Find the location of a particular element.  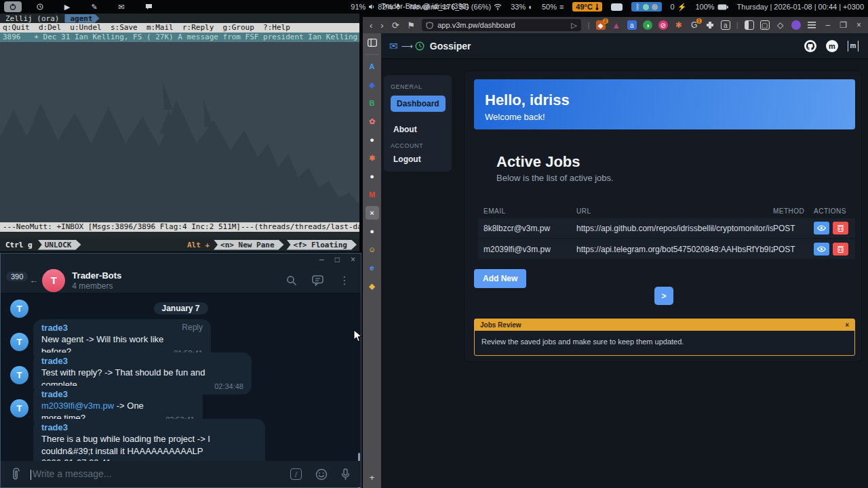

reader-mode-icon: a is located at coordinates (726, 25).